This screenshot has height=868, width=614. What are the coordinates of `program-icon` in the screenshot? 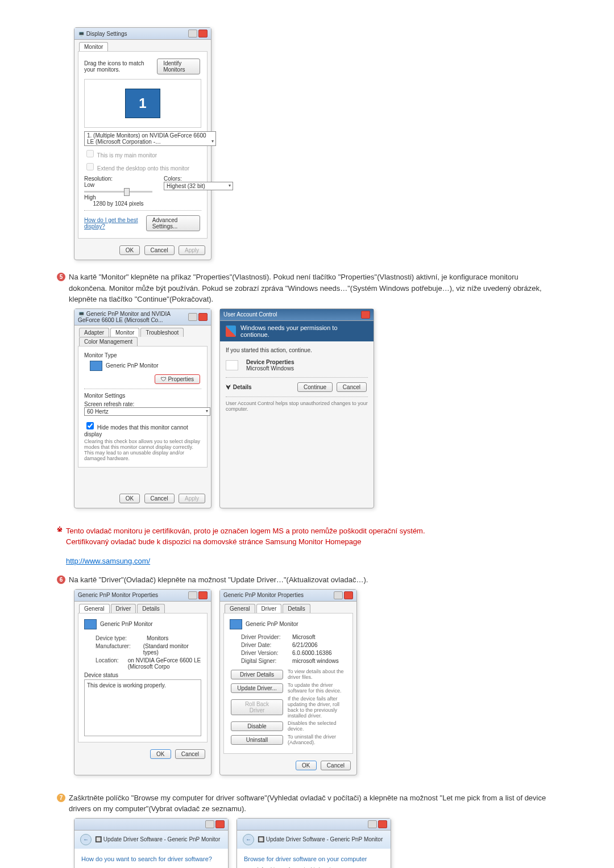 It's located at (232, 365).